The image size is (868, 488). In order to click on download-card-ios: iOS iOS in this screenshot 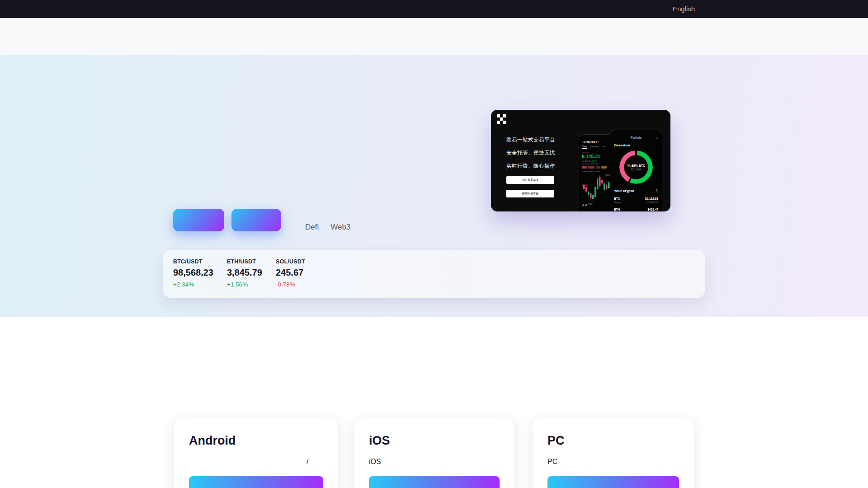, I will do `click(434, 453)`.